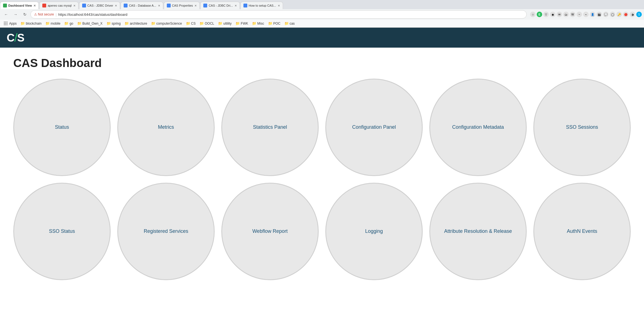 The width and height of the screenshot is (644, 330). What do you see at coordinates (593, 14) in the screenshot?
I see `ext-icon-8: 👤` at bounding box center [593, 14].